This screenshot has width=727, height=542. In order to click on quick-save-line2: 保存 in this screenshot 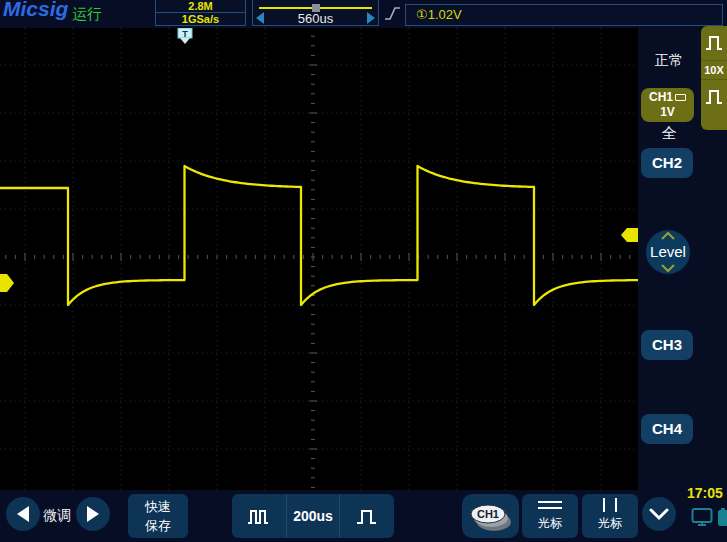, I will do `click(158, 526)`.